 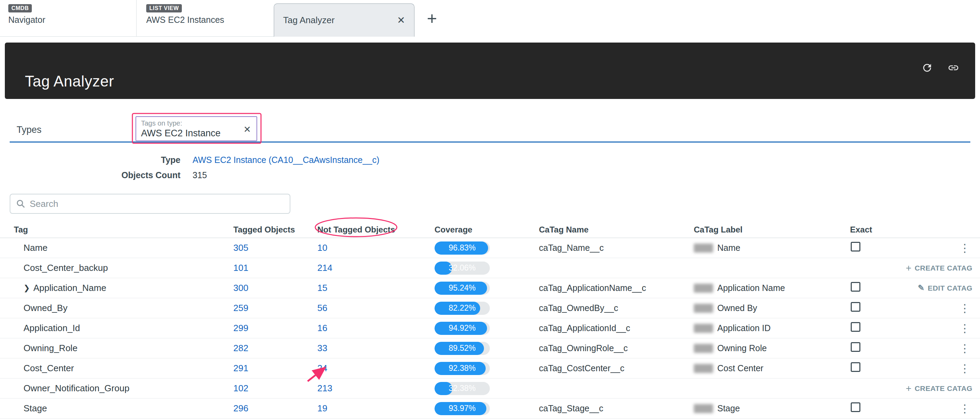 I want to click on tagged-objects-cell: 102, so click(x=275, y=388).